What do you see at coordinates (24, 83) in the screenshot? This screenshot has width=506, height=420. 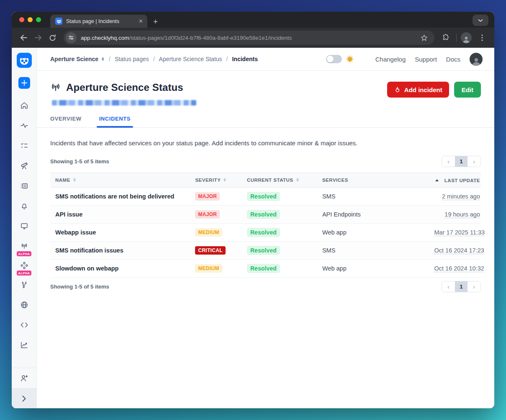 I see `create-new-button` at bounding box center [24, 83].